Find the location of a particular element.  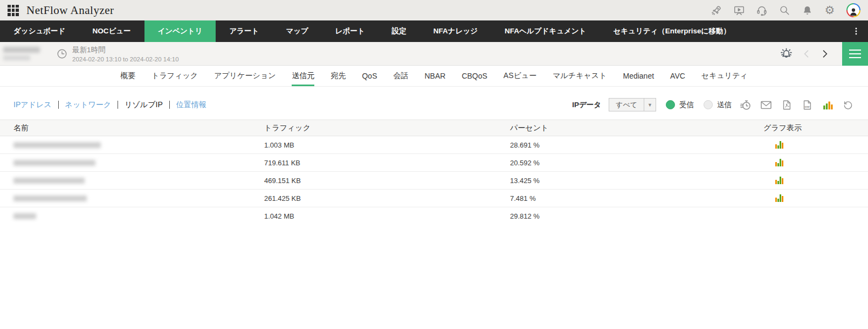

device-header: 最新1時間 2024-02-20 13:10 to 2024-02-20 14:… is located at coordinates (434, 54).